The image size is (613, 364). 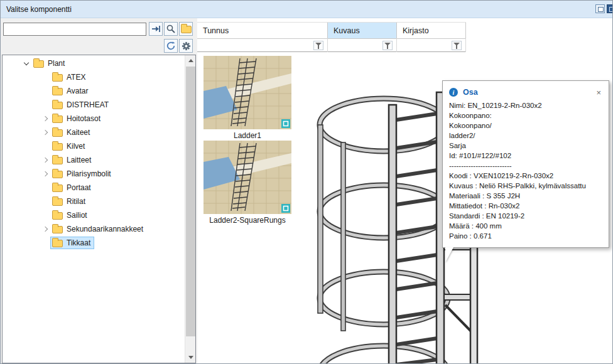 I want to click on tree-item-tikkaat: Tikkaat, so click(x=94, y=243).